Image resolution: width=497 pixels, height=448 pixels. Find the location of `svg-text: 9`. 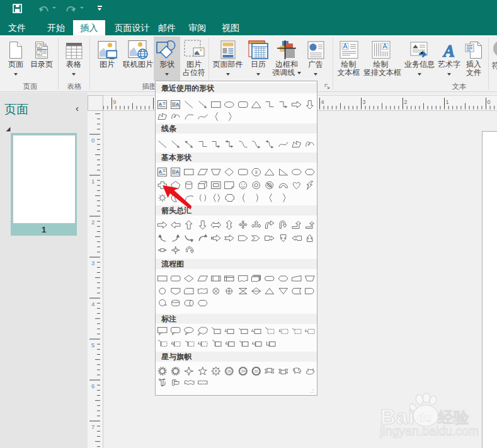

svg-text: 9 is located at coordinates (115, 102).